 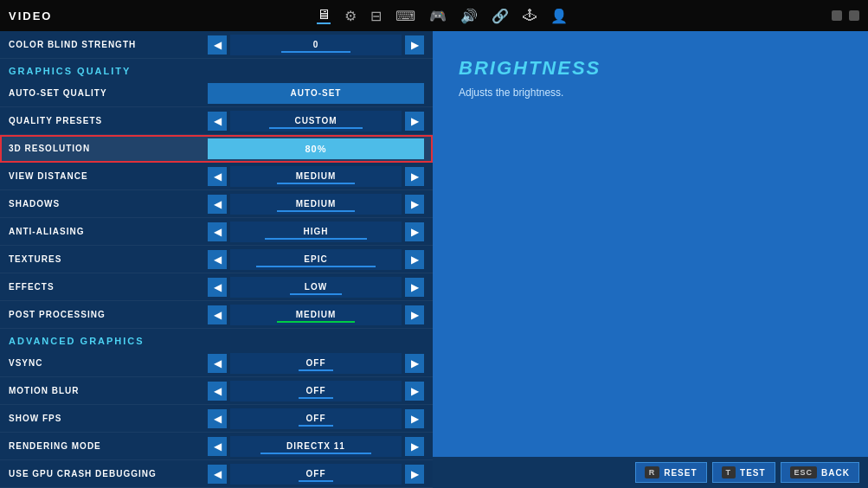 I want to click on setting-row-effects: EFFECTS ◀ LOW ▶, so click(x=216, y=287).